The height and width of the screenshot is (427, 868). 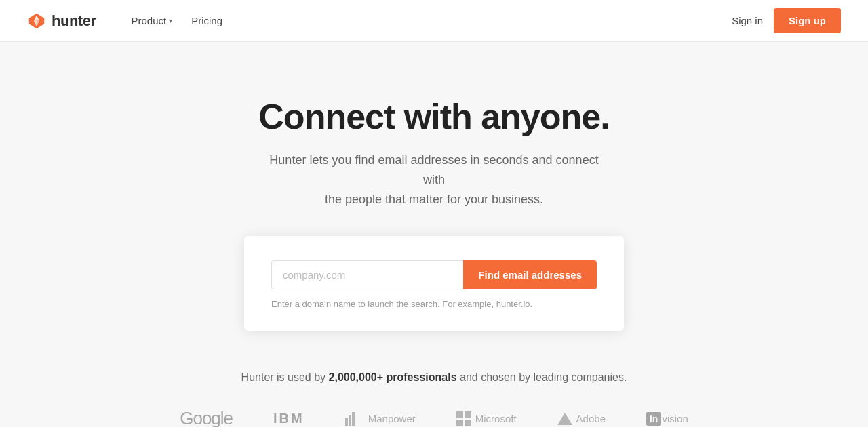 I want to click on hunter-logo-icon, so click(x=37, y=21).